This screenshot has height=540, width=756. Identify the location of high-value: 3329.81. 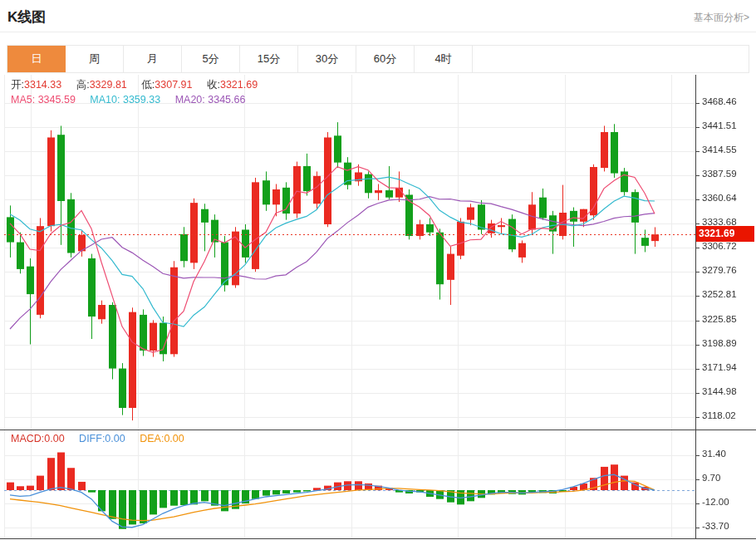
(108, 85).